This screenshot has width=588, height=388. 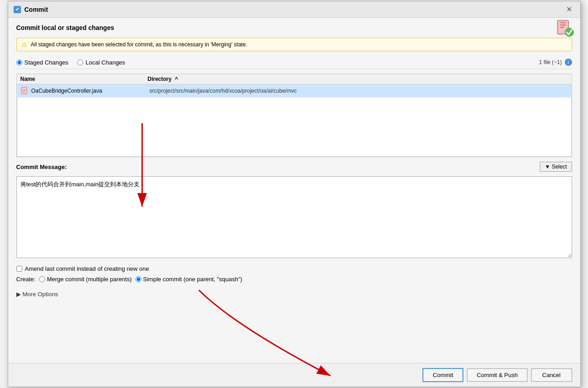 What do you see at coordinates (294, 167) in the screenshot?
I see `commit-message-header: Commit Message: ▼ Select` at bounding box center [294, 167].